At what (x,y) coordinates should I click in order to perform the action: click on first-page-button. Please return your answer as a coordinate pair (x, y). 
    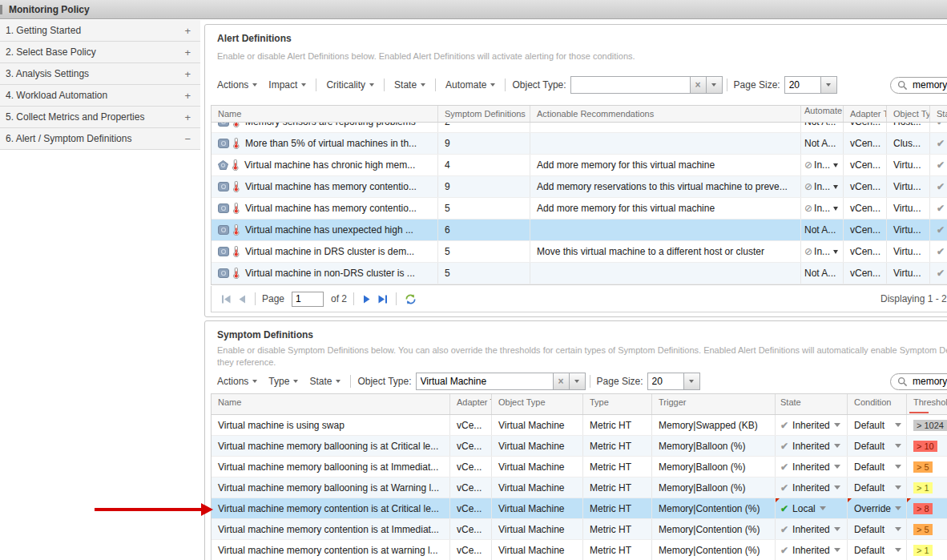
    Looking at the image, I should click on (226, 300).